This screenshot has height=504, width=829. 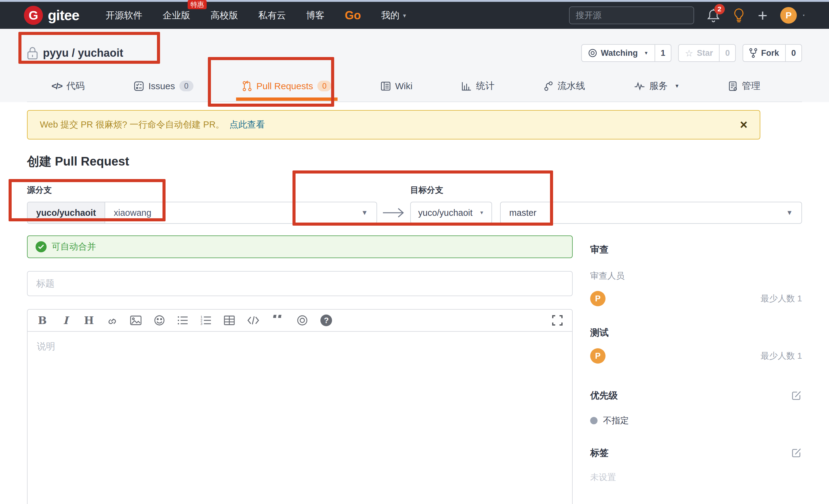 I want to click on tab-services: 服务 ▼, so click(x=657, y=86).